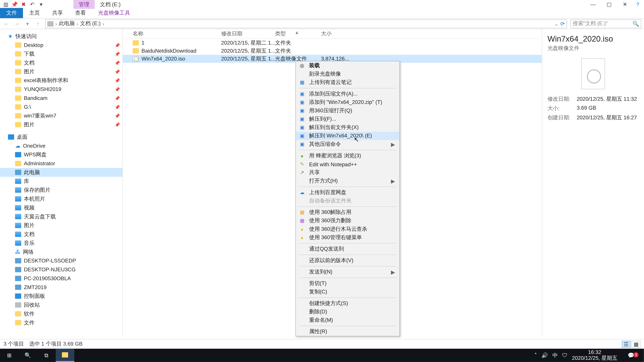 Image resolution: width=644 pixels, height=362 pixels. I want to click on tree-item: excel表格制作求和📌, so click(61, 80).